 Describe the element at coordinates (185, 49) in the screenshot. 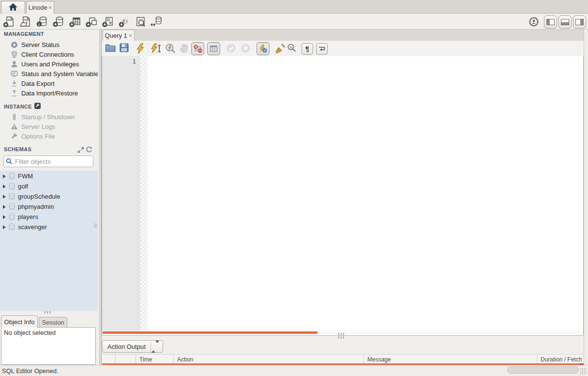

I see `stop-icon` at that location.